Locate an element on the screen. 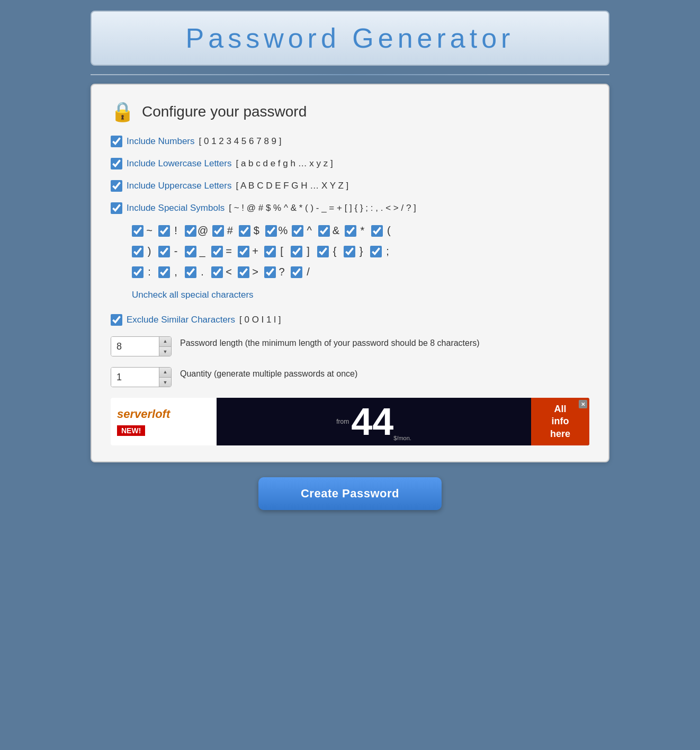 This screenshot has height=750, width=700. ad-right: ✕ All info here is located at coordinates (560, 422).